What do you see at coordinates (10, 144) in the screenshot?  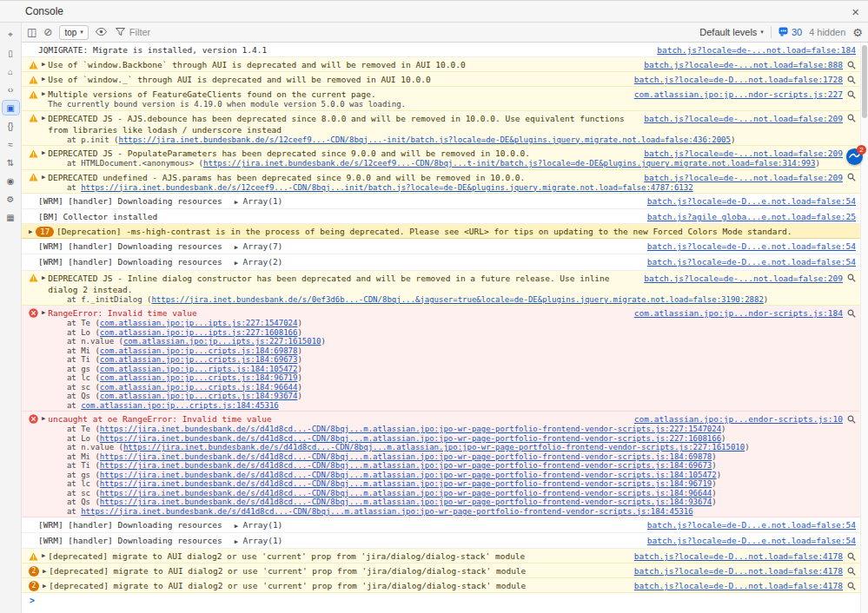 I see `sidebar-network-icon: ≈` at bounding box center [10, 144].